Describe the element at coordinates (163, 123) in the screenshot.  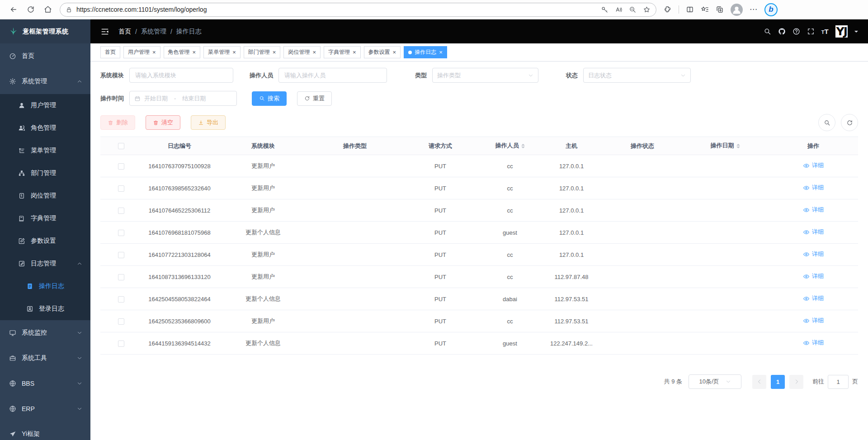
I see `clear-button: 清空` at that location.